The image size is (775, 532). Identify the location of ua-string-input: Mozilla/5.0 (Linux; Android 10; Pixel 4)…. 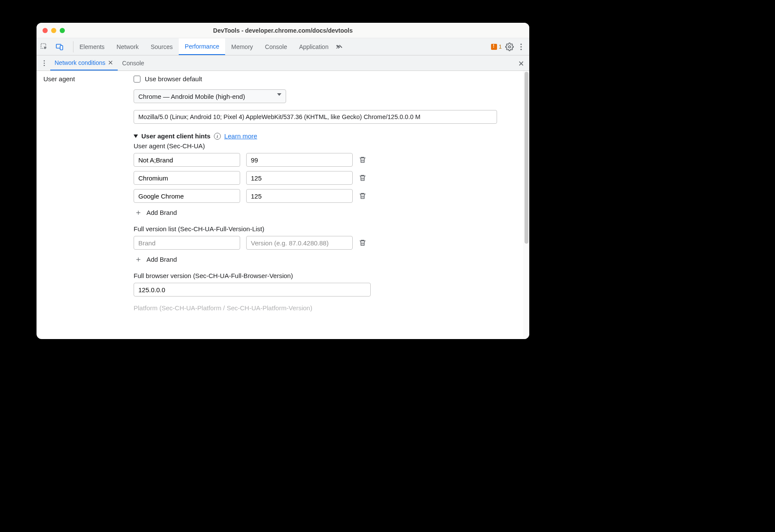
(315, 117).